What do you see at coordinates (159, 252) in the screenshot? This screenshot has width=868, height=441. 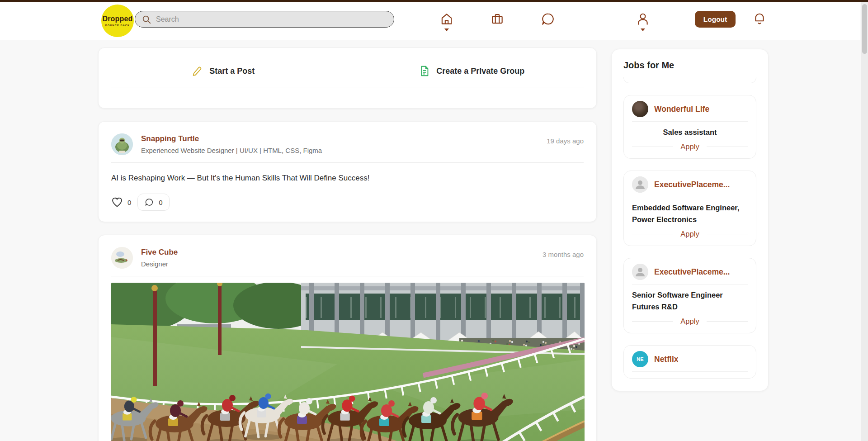 I see `post-author: Five Cube` at bounding box center [159, 252].